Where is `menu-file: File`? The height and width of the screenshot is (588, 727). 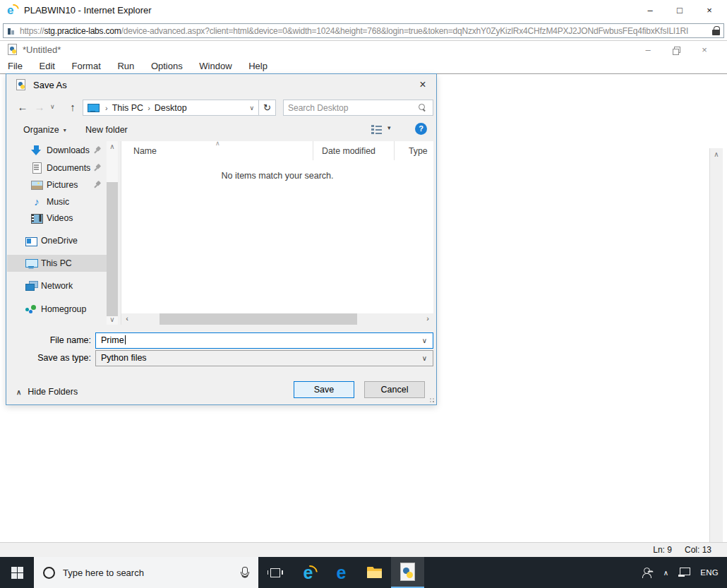 menu-file: File is located at coordinates (16, 66).